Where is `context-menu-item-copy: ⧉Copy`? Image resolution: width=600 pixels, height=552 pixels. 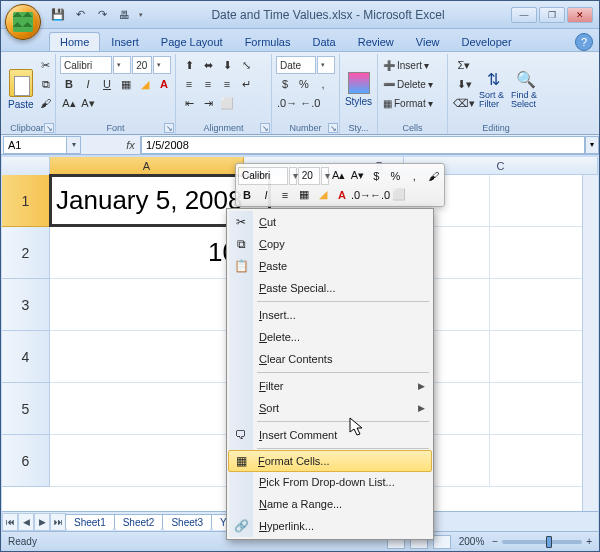 context-menu-item-copy: ⧉Copy is located at coordinates (330, 244).